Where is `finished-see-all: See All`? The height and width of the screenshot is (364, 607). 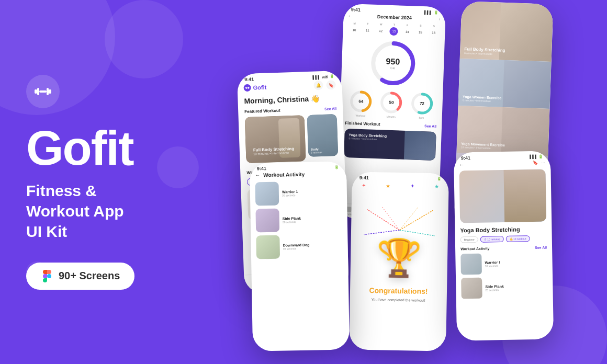 finished-see-all: See All is located at coordinates (430, 126).